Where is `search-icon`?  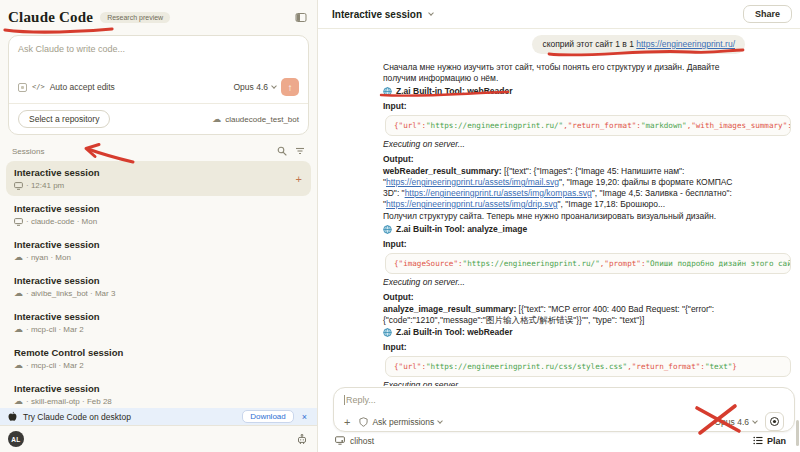 search-icon is located at coordinates (282, 151).